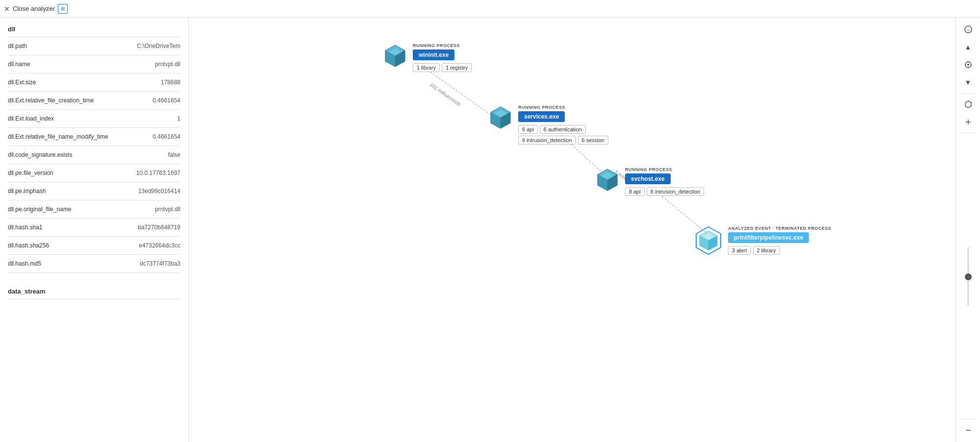  I want to click on prop-name: dll.code_signature.exists, so click(40, 155).